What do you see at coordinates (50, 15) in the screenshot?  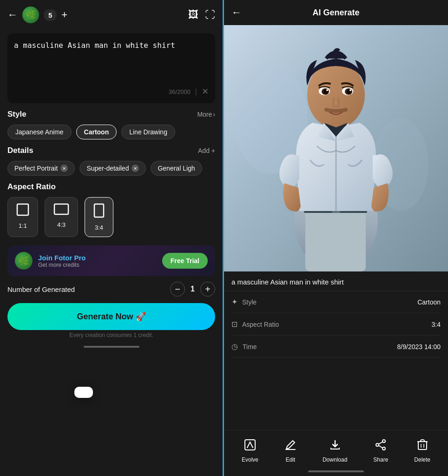 I see `credits-badge: 5` at bounding box center [50, 15].